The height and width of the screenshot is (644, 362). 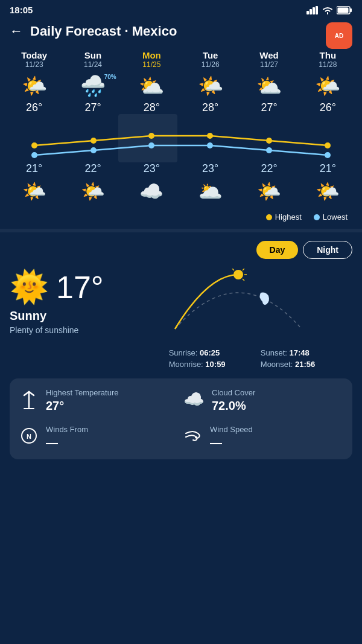 What do you see at coordinates (278, 250) in the screenshot?
I see `day-button: Day` at bounding box center [278, 250].